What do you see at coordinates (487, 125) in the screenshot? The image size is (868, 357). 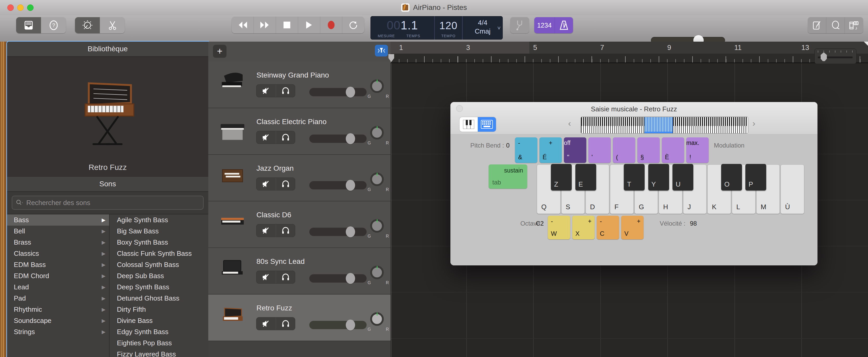 I see `typing-view-button` at bounding box center [487, 125].